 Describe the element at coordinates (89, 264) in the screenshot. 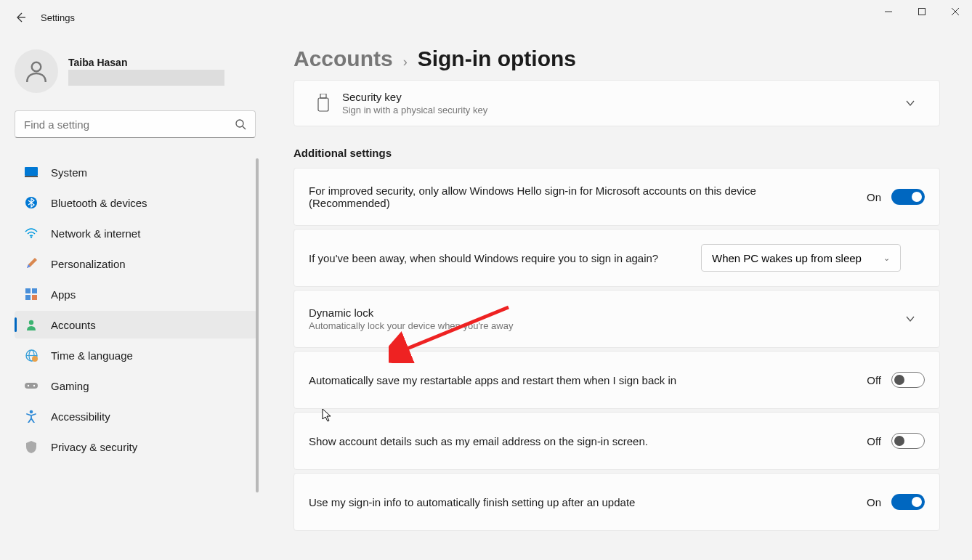

I see `sidebar-item-label: Personalization` at that location.